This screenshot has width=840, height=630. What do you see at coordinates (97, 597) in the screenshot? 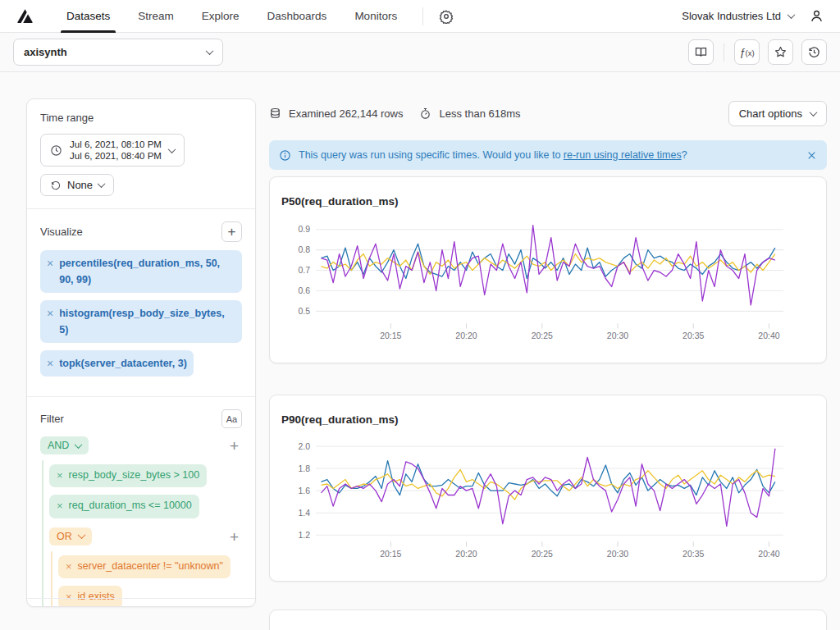
I see `filter-condition-label: id exists` at bounding box center [97, 597].